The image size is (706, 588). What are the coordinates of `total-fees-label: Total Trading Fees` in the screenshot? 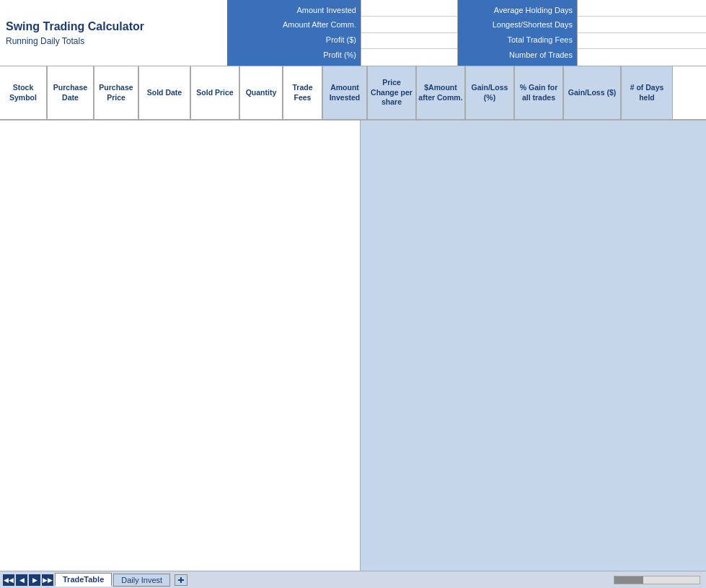 It's located at (518, 40).